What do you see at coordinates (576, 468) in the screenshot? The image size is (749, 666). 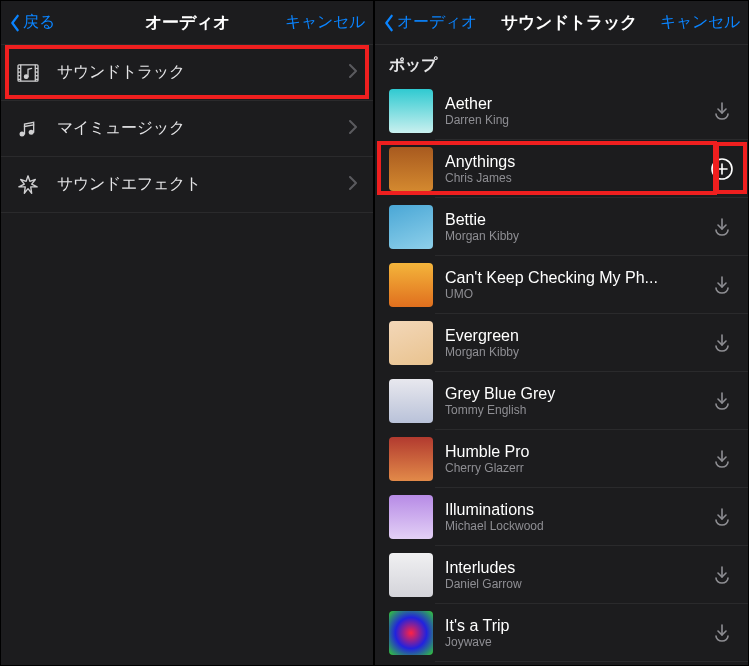 I see `track-artist: Cherry Glazerr` at bounding box center [576, 468].